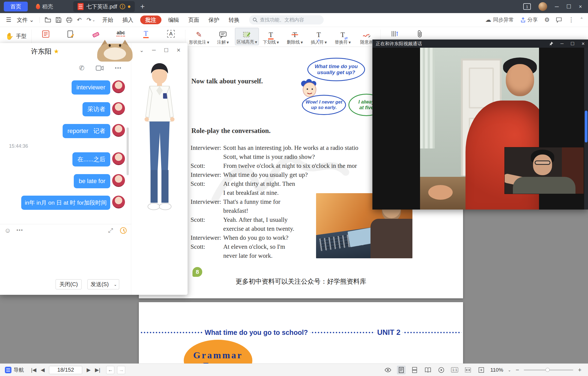  What do you see at coordinates (142, 7) in the screenshot?
I see `new-tab-button: +` at bounding box center [142, 7].